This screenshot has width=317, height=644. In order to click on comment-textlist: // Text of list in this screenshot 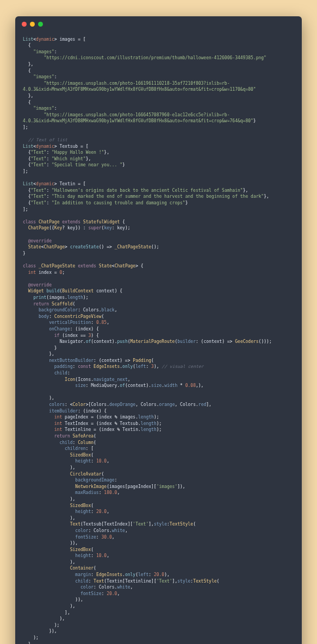, I will do `click(48, 140)`.